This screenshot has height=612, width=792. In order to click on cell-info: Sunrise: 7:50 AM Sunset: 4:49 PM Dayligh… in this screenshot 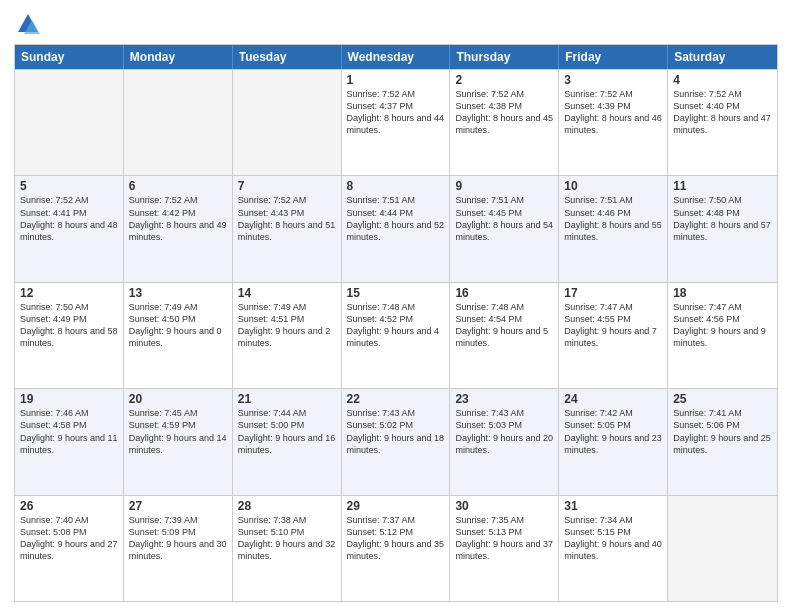, I will do `click(69, 326)`.